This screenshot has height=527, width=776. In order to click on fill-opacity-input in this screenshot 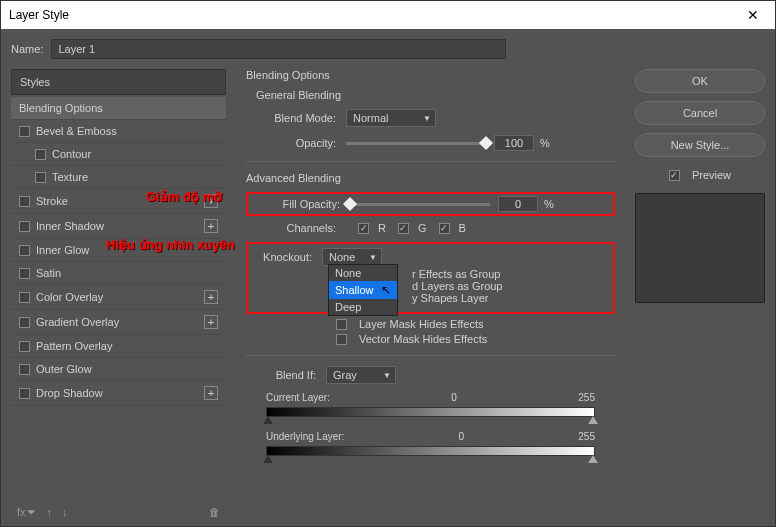, I will do `click(518, 204)`.